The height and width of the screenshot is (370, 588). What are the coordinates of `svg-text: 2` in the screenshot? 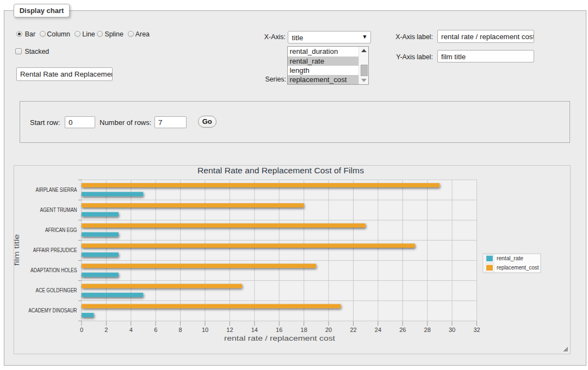 It's located at (106, 330).